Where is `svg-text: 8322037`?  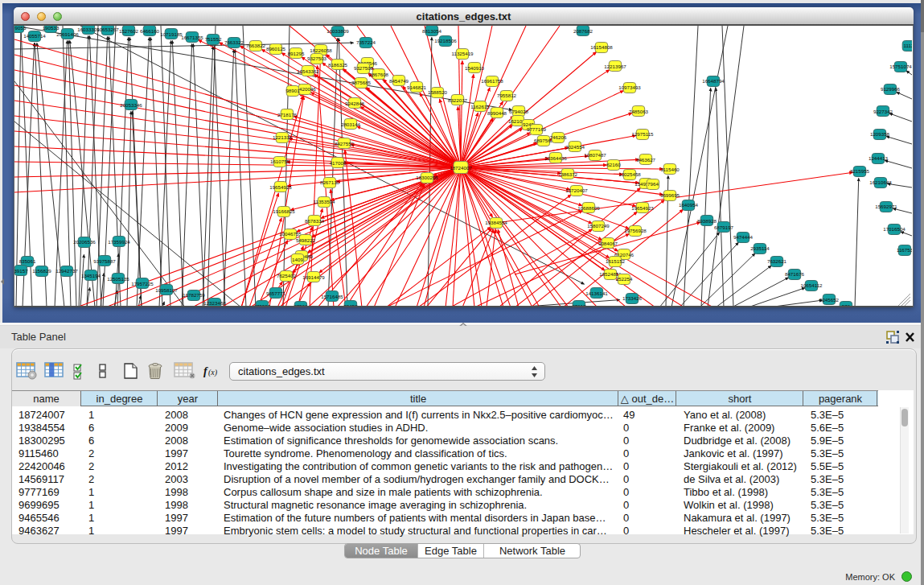
svg-text: 8322037 is located at coordinates (458, 100).